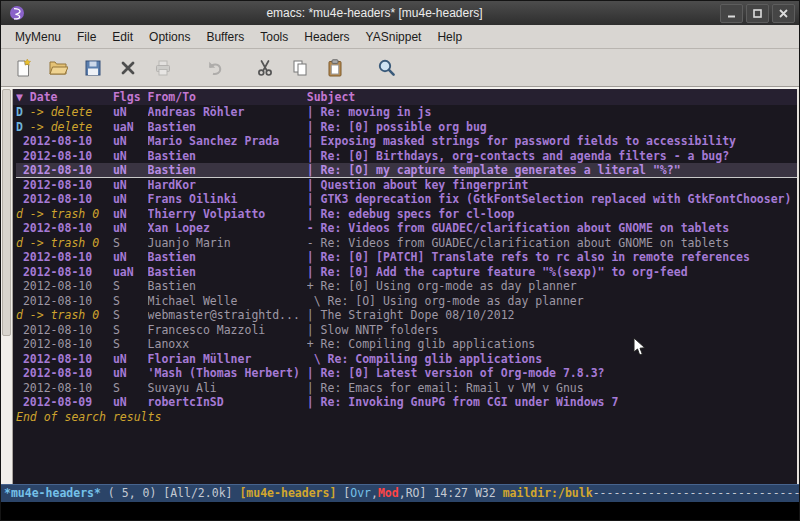 The width and height of the screenshot is (800, 521). What do you see at coordinates (225, 37) in the screenshot?
I see `menu-buffers: Buffers` at bounding box center [225, 37].